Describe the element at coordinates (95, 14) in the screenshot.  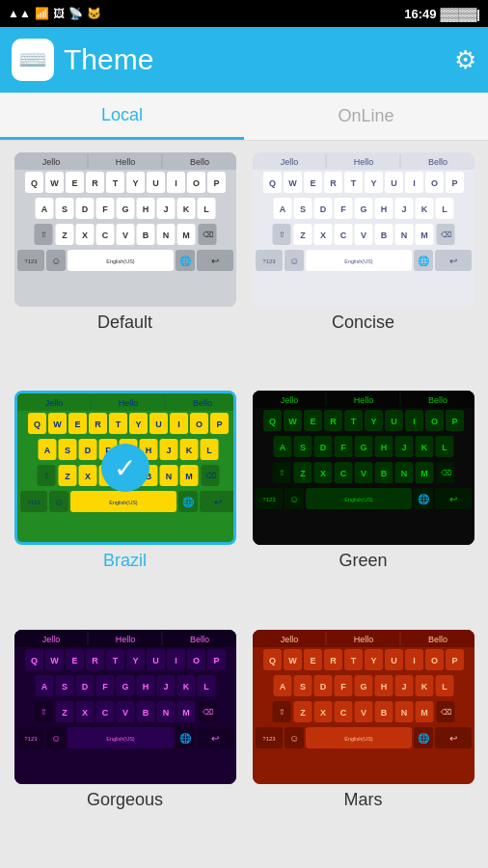
I see `cat-icon: 🐱` at that location.